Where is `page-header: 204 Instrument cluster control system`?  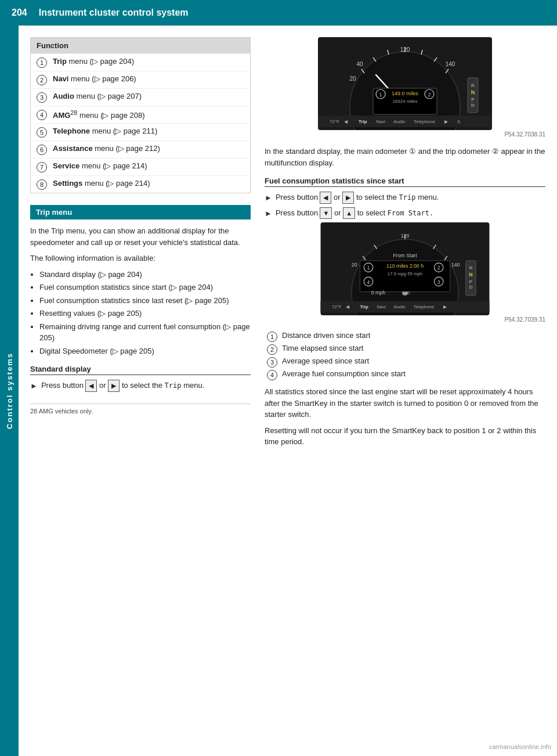
page-header: 204 Instrument cluster control system is located at coordinates (278, 13).